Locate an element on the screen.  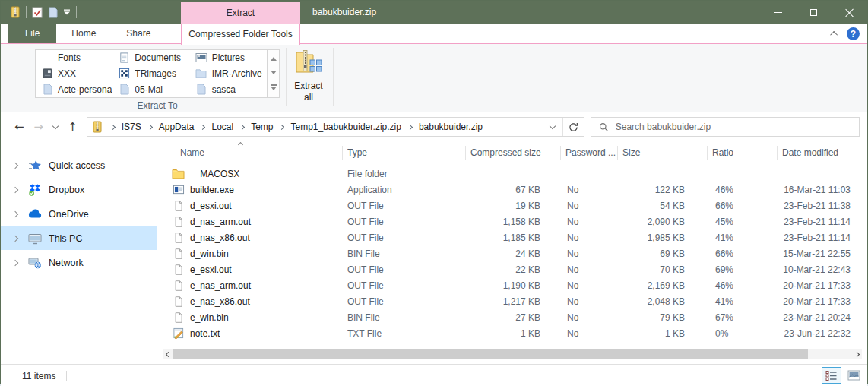
table-row: d_win.binBIN File24 KBNo69 KB66%15-Mar-2… is located at coordinates (515, 254).